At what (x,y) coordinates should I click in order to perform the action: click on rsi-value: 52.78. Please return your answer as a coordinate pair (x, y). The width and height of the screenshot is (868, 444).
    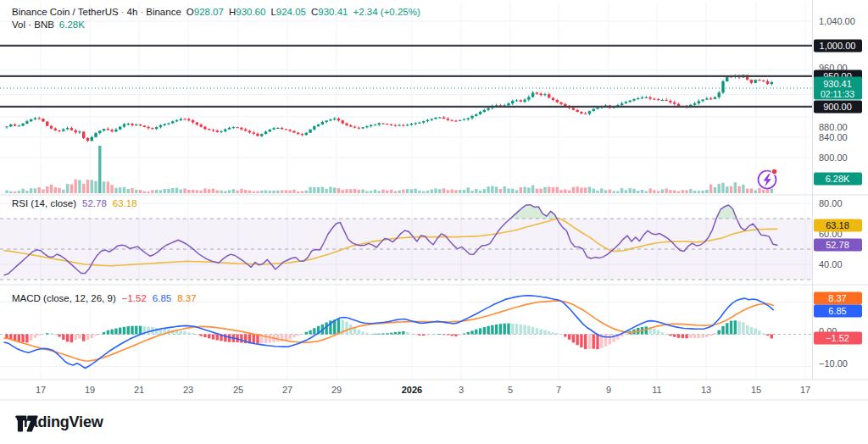
    Looking at the image, I should click on (95, 203).